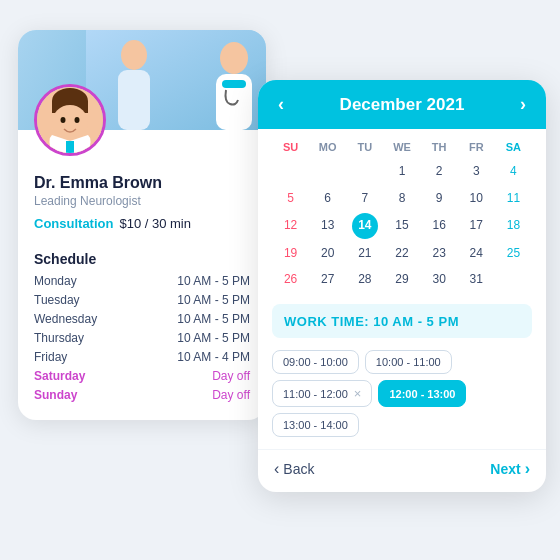 This screenshot has width=560, height=560. I want to click on calendar-day: 1, so click(402, 172).